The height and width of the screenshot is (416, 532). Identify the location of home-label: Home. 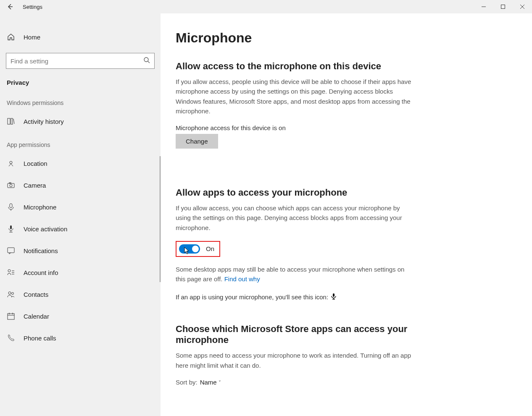
(32, 37).